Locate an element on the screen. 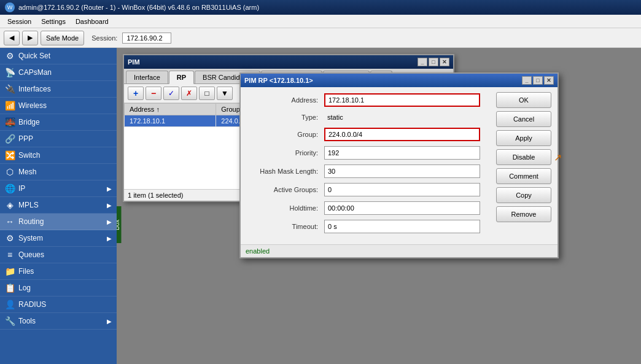 The width and height of the screenshot is (641, 364). dialog-buttons: OK Cancel Apply Disable ↗ Comment Copy R… is located at coordinates (524, 166).